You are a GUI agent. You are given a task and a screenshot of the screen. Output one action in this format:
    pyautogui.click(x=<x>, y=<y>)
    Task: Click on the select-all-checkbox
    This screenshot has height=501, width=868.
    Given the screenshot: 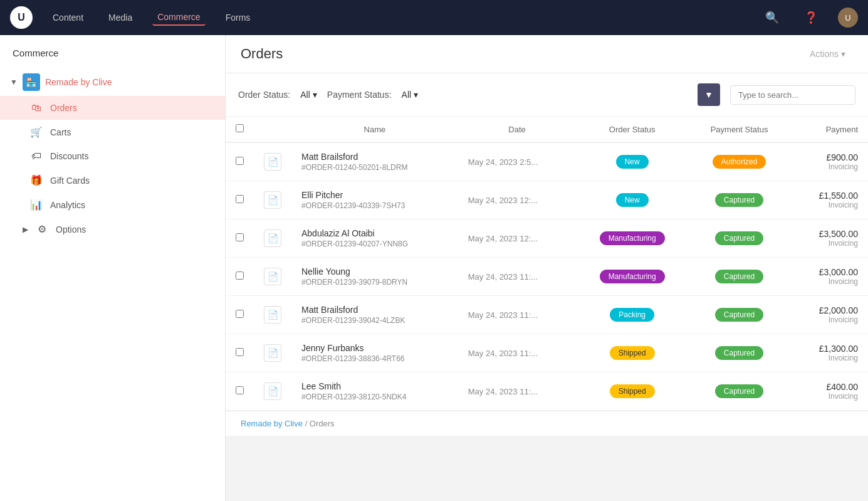 What is the action you would take?
    pyautogui.click(x=239, y=128)
    